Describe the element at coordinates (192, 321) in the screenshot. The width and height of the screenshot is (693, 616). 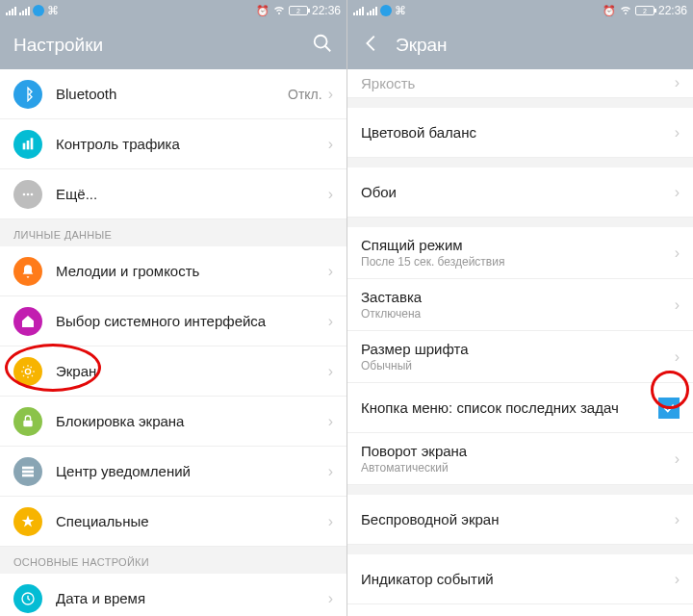
I see `row-label: Выбор системного интерфейса` at that location.